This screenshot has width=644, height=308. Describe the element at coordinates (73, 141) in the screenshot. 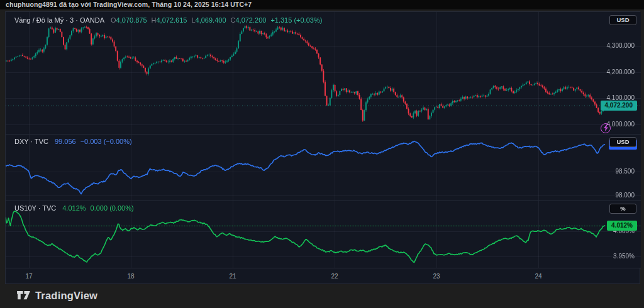

I see `dxy-panel-header: DXY · TVC99.056−0.003 (−0.00%)` at that location.